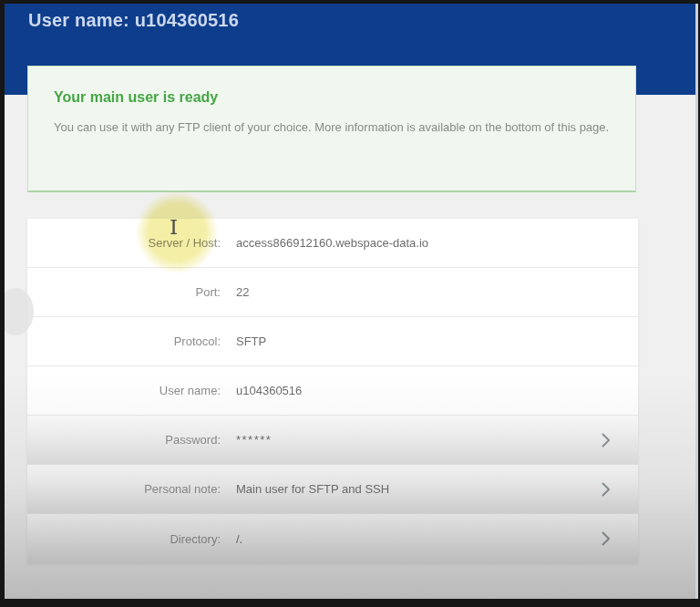  Describe the element at coordinates (333, 342) in the screenshot. I see `table-row-protocol: Protocol: SFTP` at that location.